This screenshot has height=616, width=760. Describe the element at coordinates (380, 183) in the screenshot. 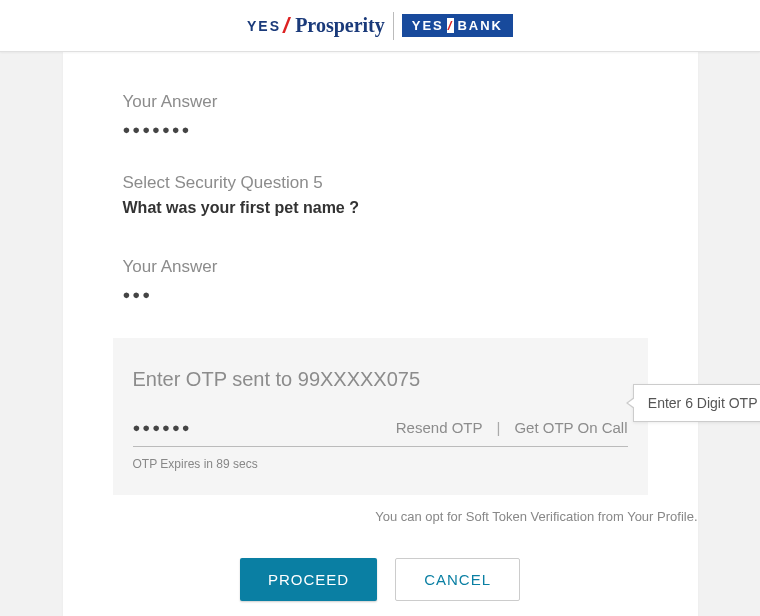

I see `question5-select-label: Select Security Question 5` at that location.